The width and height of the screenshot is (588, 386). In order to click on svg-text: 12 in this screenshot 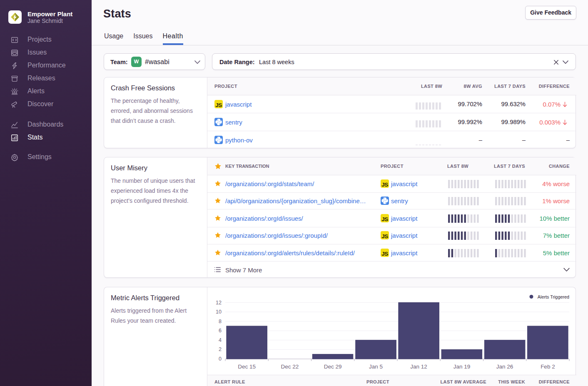, I will do `click(219, 303)`.